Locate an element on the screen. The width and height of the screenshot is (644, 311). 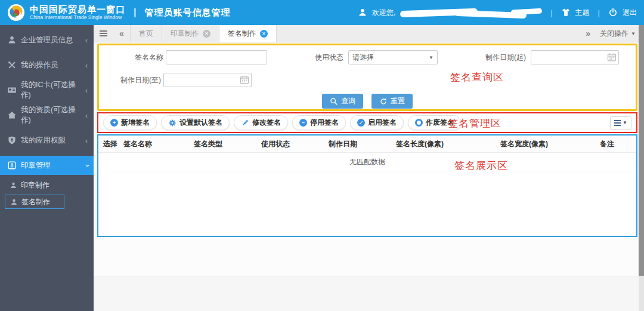
query-buttons-row: 查询 重置 is located at coordinates (367, 101).